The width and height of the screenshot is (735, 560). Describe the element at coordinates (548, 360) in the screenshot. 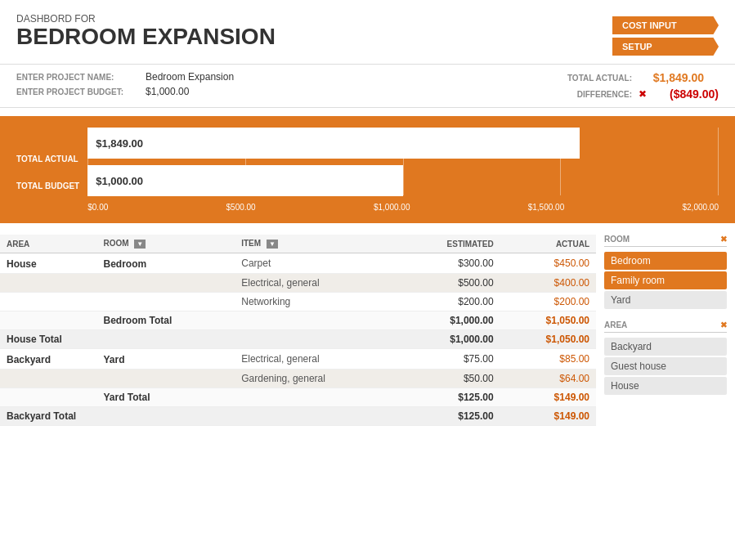

I see `row-actual: $85.00` at that location.